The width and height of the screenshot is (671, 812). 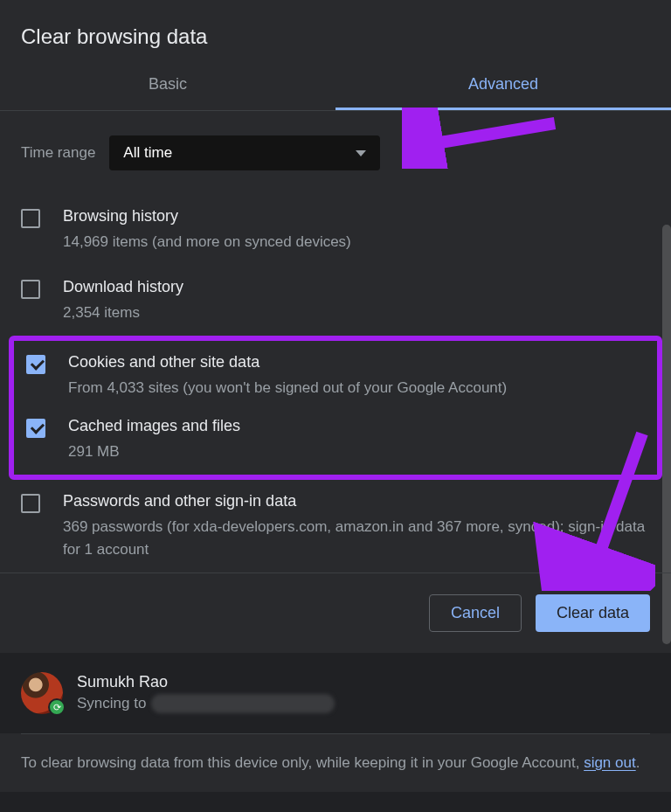 I want to click on account-name: Sumukh Rao, so click(x=206, y=682).